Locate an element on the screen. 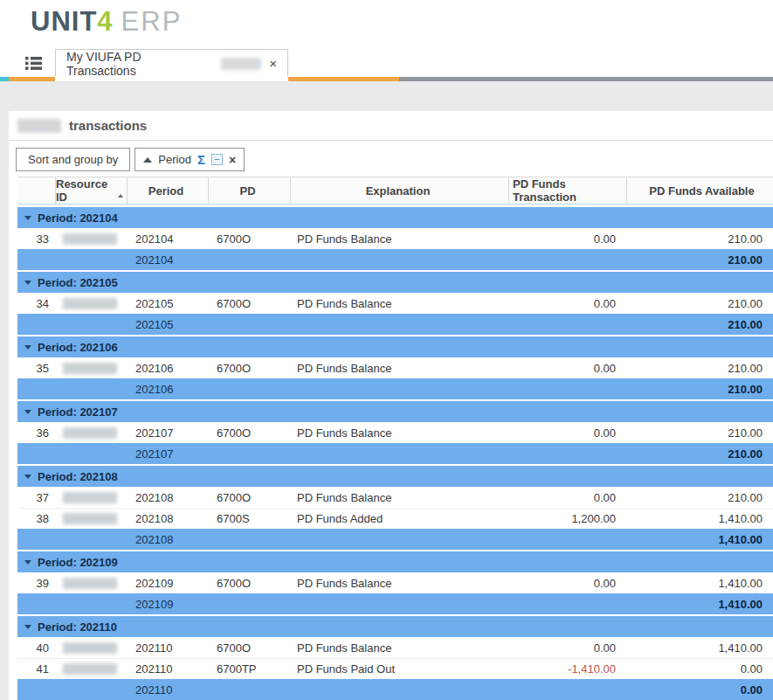 The image size is (773, 700). cell-explanation: PD Funds Paid Out is located at coordinates (399, 669).